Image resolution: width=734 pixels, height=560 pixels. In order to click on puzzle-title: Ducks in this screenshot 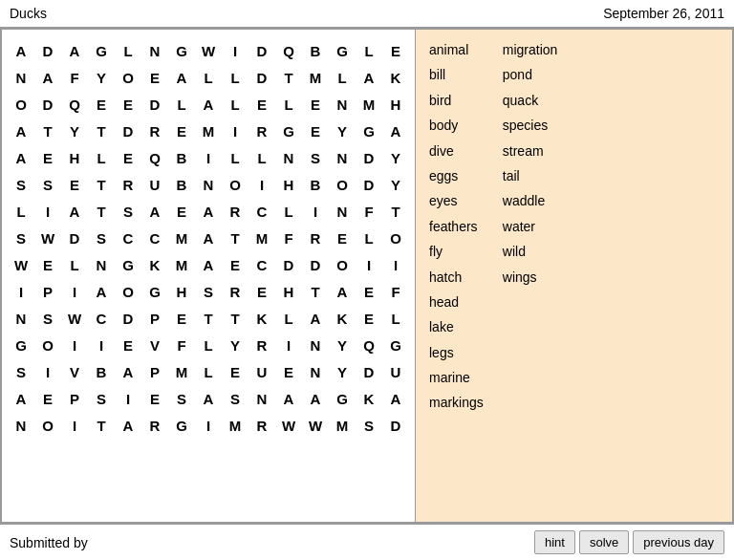, I will do `click(29, 13)`.